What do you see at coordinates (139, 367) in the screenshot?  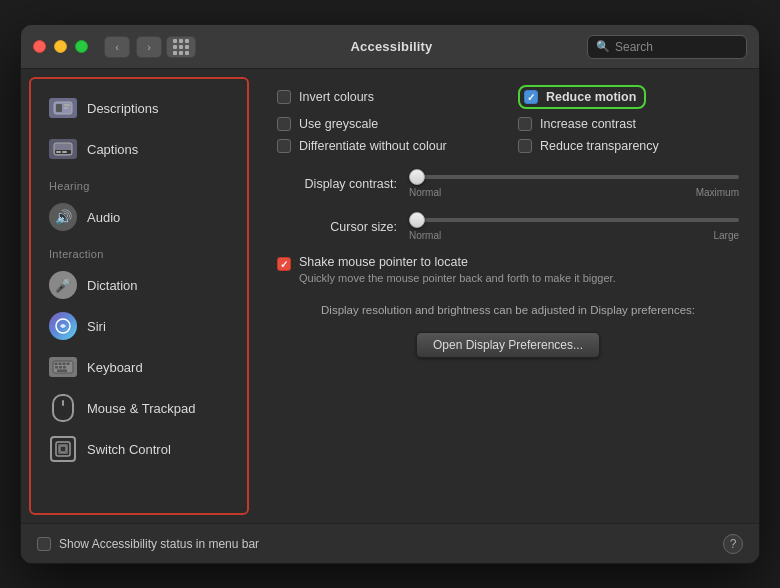 I see `sidebar-item-keyboard: Keyboard` at bounding box center [139, 367].